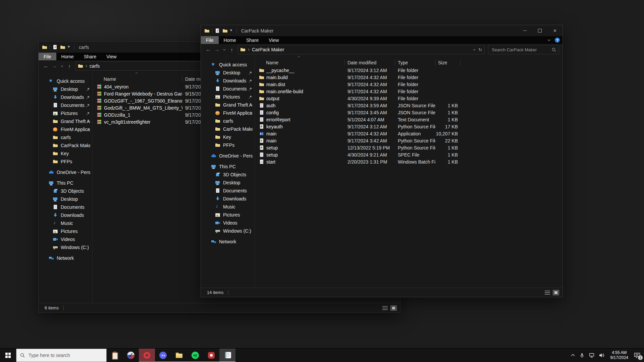  I want to click on breadcrumb: carfs, so click(95, 66).